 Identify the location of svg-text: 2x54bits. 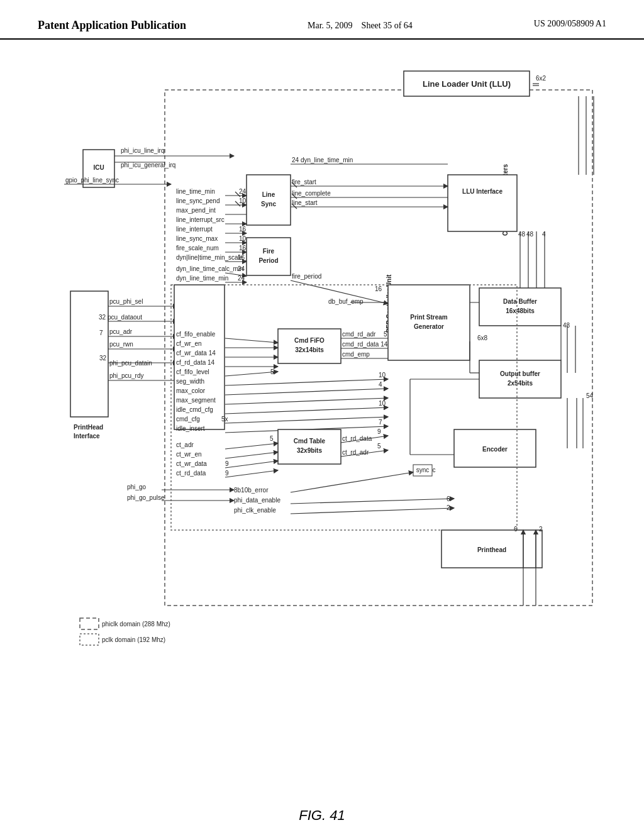
(520, 384).